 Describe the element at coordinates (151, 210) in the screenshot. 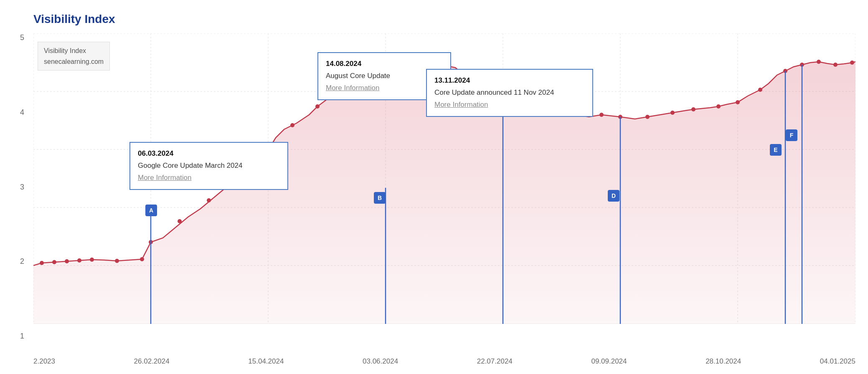

I see `marker-a: A` at that location.